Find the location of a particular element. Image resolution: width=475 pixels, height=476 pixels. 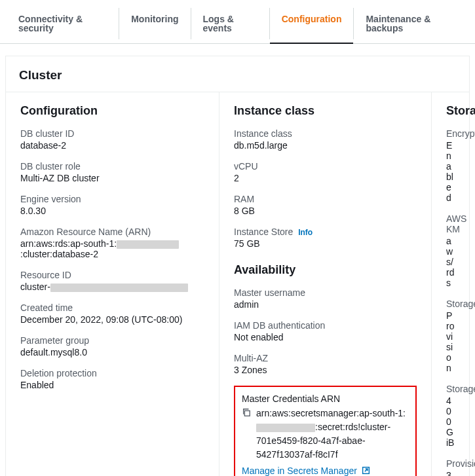

value-iam: Not enabled is located at coordinates (325, 337).